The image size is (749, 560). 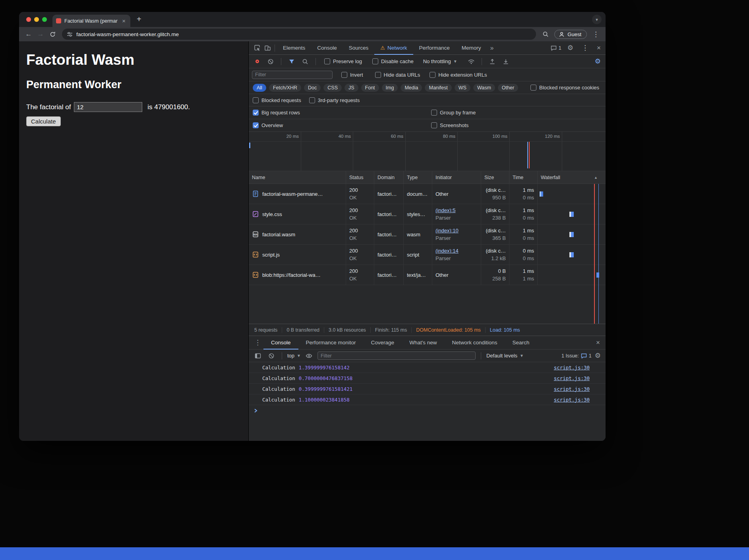 I want to click on overview-checkbox: Overview, so click(x=268, y=126).